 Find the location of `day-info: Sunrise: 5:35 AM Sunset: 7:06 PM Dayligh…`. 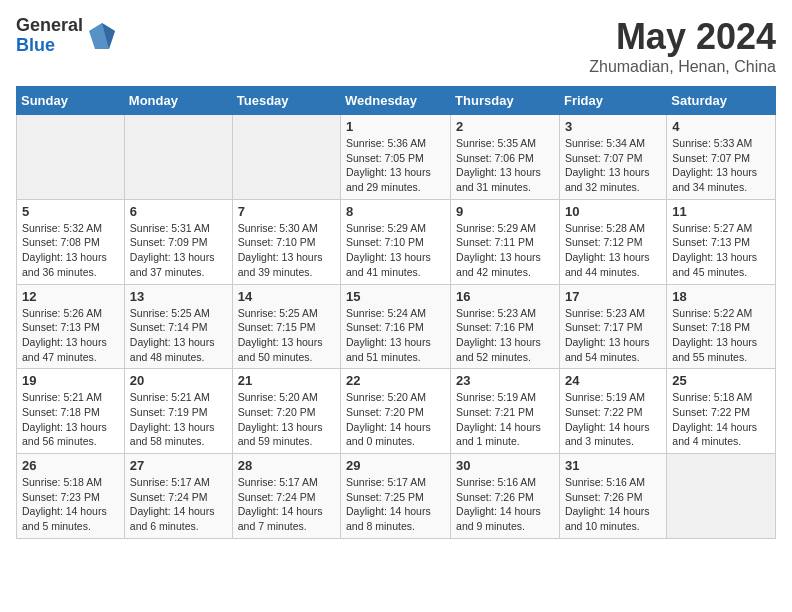

day-info: Sunrise: 5:35 AM Sunset: 7:06 PM Dayligh… is located at coordinates (505, 166).